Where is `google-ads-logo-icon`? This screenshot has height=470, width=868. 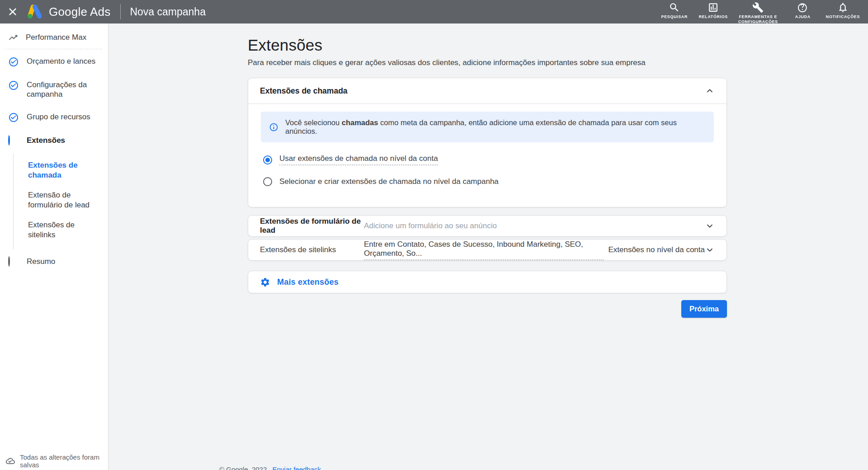
google-ads-logo-icon is located at coordinates (35, 12).